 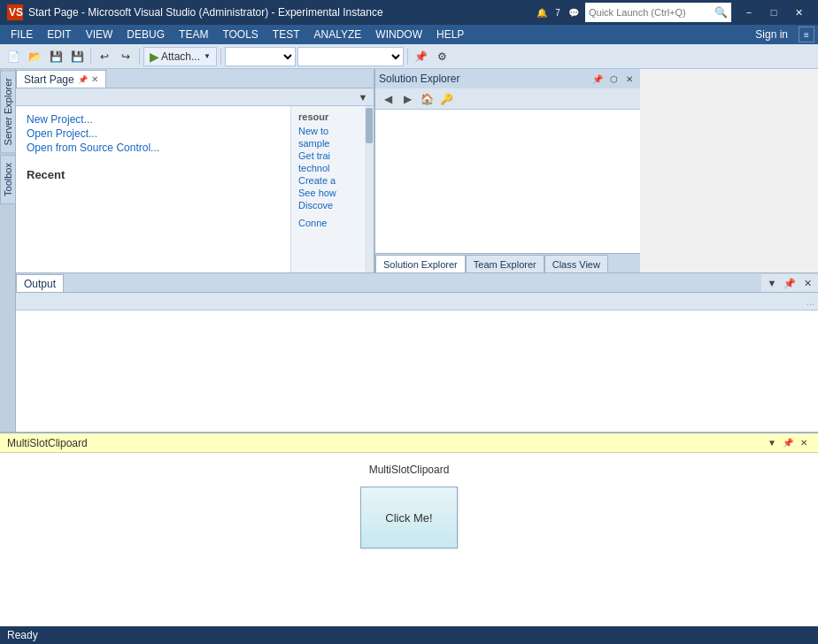 What do you see at coordinates (721, 12) in the screenshot?
I see `search-icon: 🔍` at bounding box center [721, 12].